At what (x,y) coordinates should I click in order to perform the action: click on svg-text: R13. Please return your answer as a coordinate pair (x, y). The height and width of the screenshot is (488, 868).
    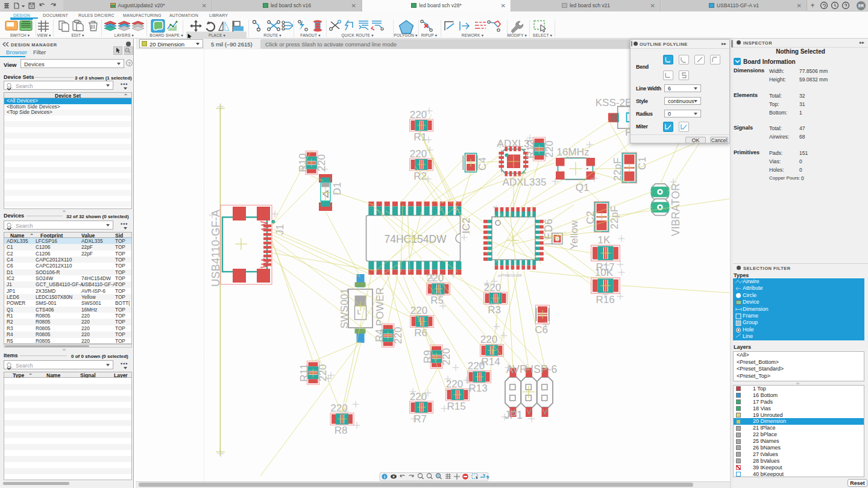
    Looking at the image, I should click on (477, 388).